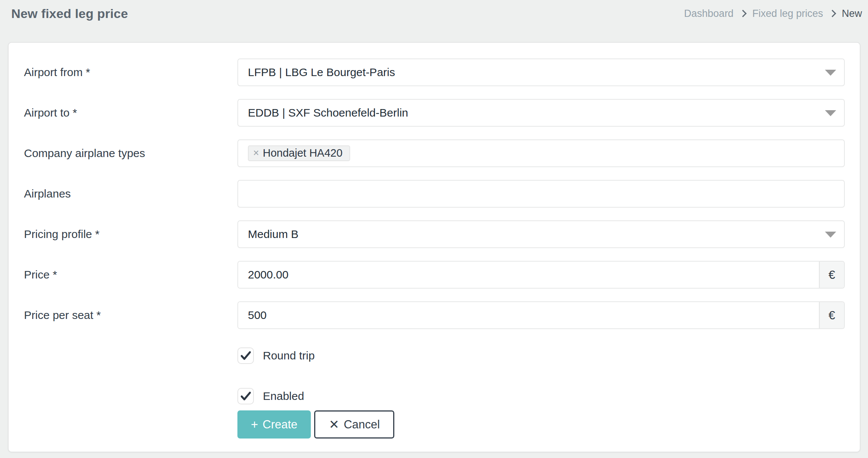 The height and width of the screenshot is (458, 868). Describe the element at coordinates (131, 113) in the screenshot. I see `airport-to-label: Airport to *` at that location.